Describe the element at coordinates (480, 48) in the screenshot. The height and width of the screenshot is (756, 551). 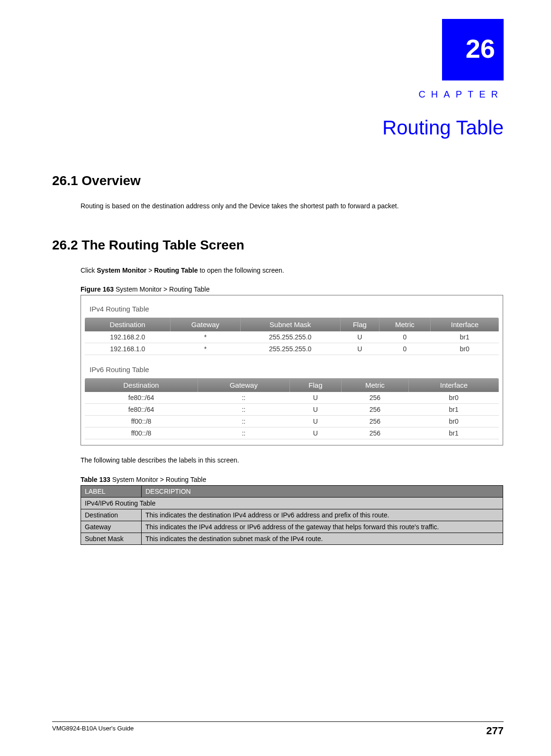
I see `chapter-number: 26` at that location.